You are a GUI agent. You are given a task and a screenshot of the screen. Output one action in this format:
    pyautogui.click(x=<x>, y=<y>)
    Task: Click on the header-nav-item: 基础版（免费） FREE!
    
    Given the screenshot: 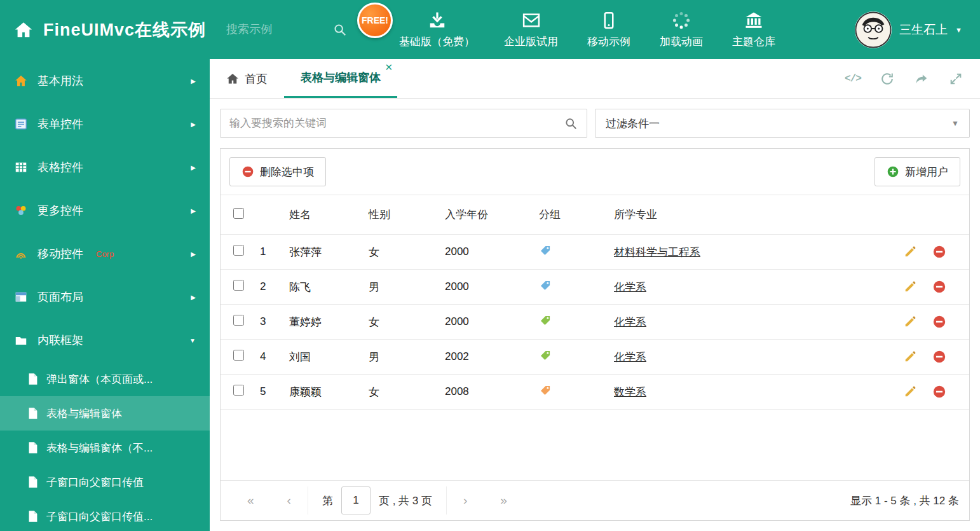 What is the action you would take?
    pyautogui.click(x=437, y=30)
    